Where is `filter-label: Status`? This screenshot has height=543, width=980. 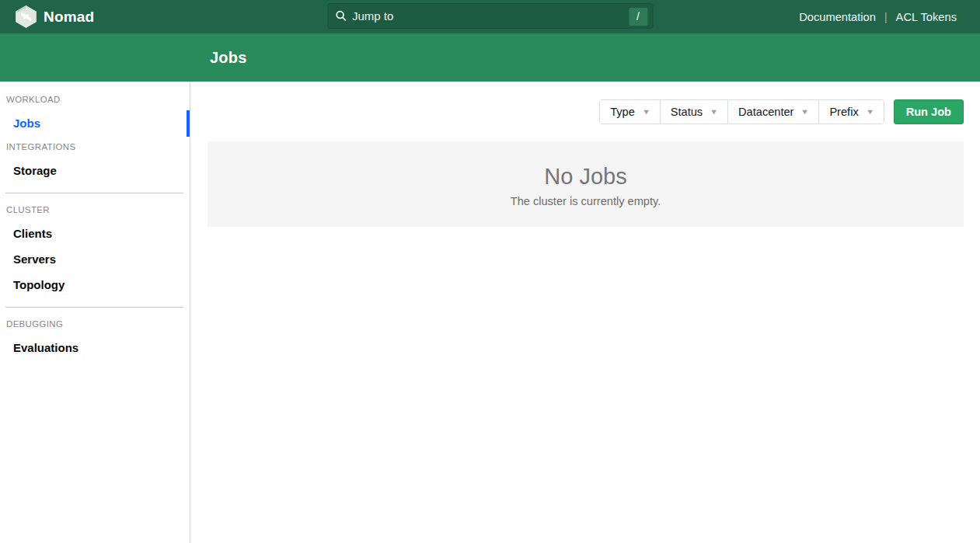 filter-label: Status is located at coordinates (687, 112).